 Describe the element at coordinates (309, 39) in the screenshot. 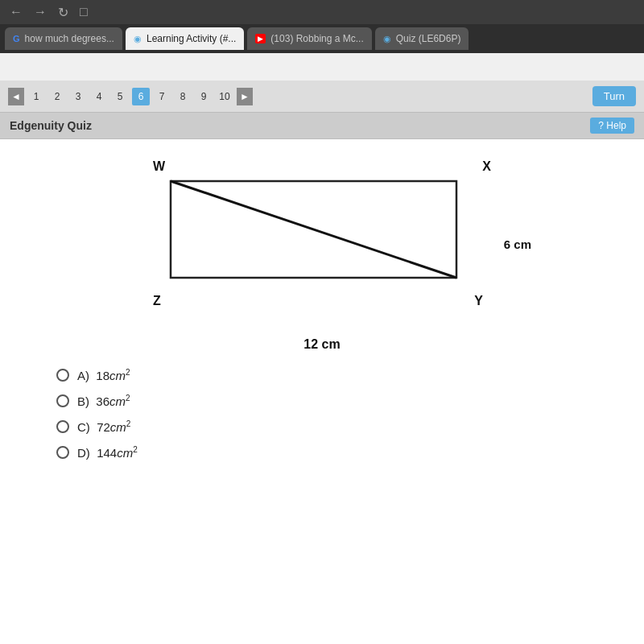

I see `tab-youtube: ▶ (103) Robbing a Mc...` at that location.